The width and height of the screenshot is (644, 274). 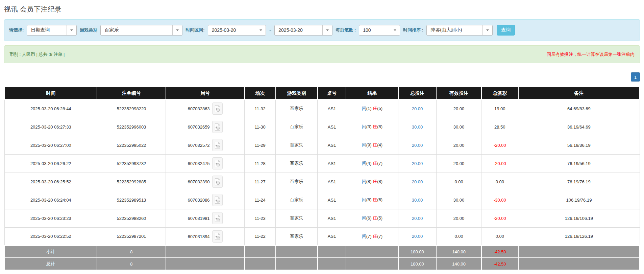 I want to click on cell-session: 11-22, so click(x=260, y=236).